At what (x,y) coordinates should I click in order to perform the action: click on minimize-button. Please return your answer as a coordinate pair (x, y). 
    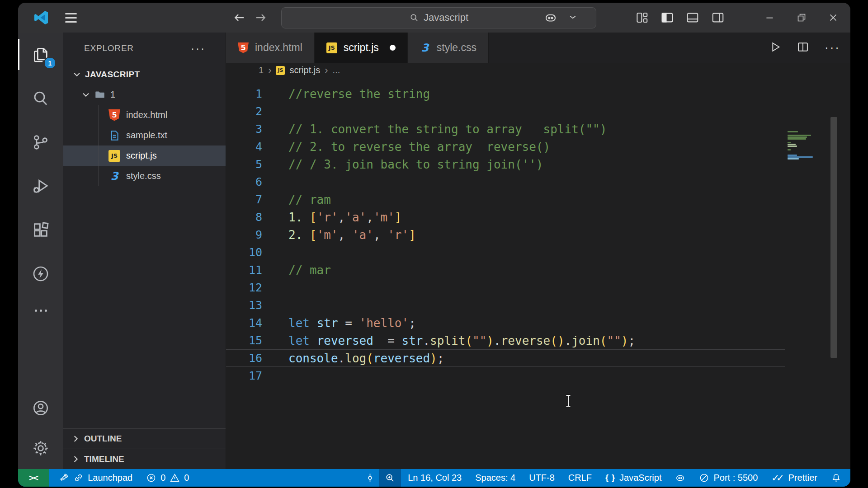
    Looking at the image, I should click on (770, 18).